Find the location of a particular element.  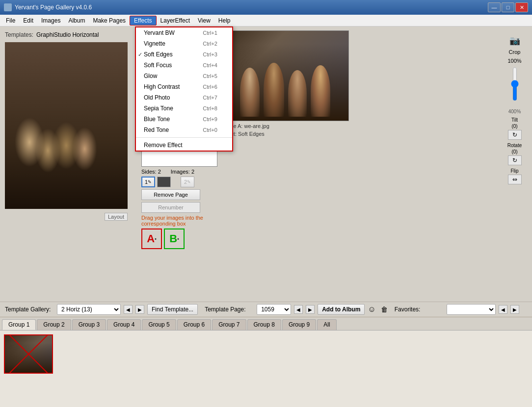

effect-high-contrast: High Contrast Ctrl+6 is located at coordinates (184, 87).